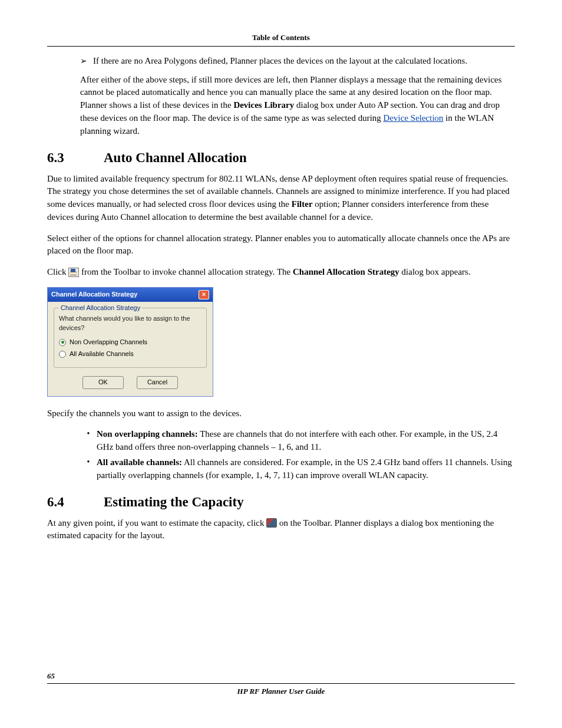 The width and height of the screenshot is (562, 728). What do you see at coordinates (272, 523) in the screenshot?
I see `capacity-icon` at bounding box center [272, 523].